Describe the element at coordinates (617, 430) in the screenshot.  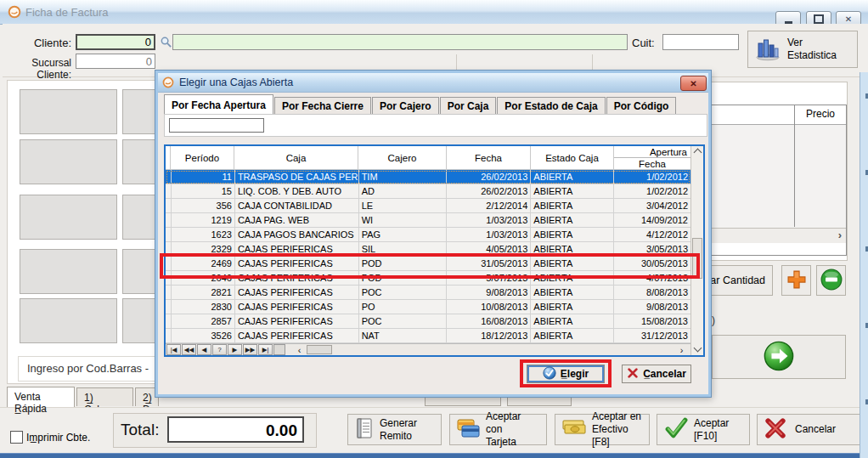
I see `aceptar-efectivo-label: Aceptar en Efectivo [F8]` at that location.